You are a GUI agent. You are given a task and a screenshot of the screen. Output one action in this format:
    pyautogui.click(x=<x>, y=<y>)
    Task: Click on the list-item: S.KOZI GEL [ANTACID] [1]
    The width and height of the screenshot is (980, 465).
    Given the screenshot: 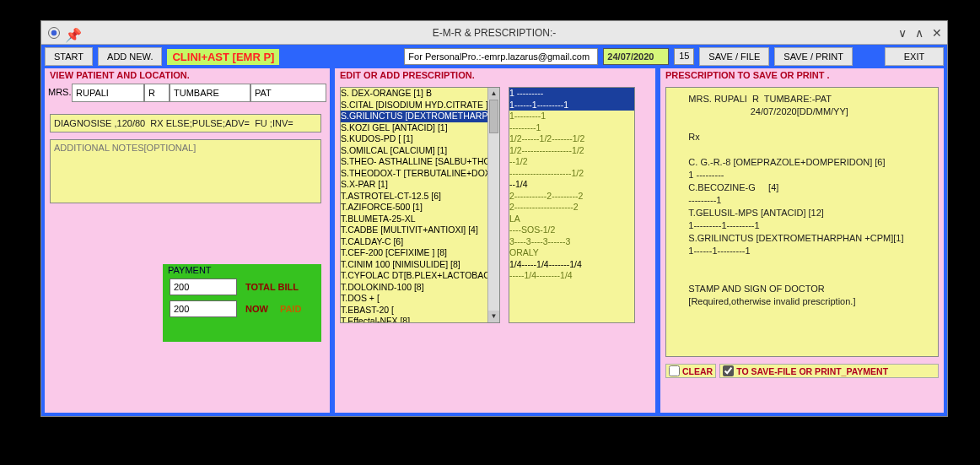 What is the action you would take?
    pyautogui.click(x=420, y=128)
    